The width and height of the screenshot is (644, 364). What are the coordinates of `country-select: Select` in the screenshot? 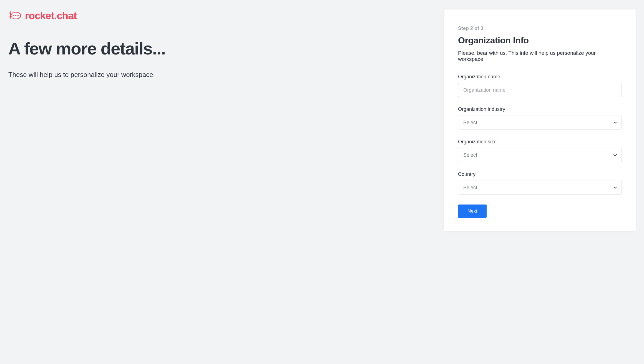 It's located at (540, 188).